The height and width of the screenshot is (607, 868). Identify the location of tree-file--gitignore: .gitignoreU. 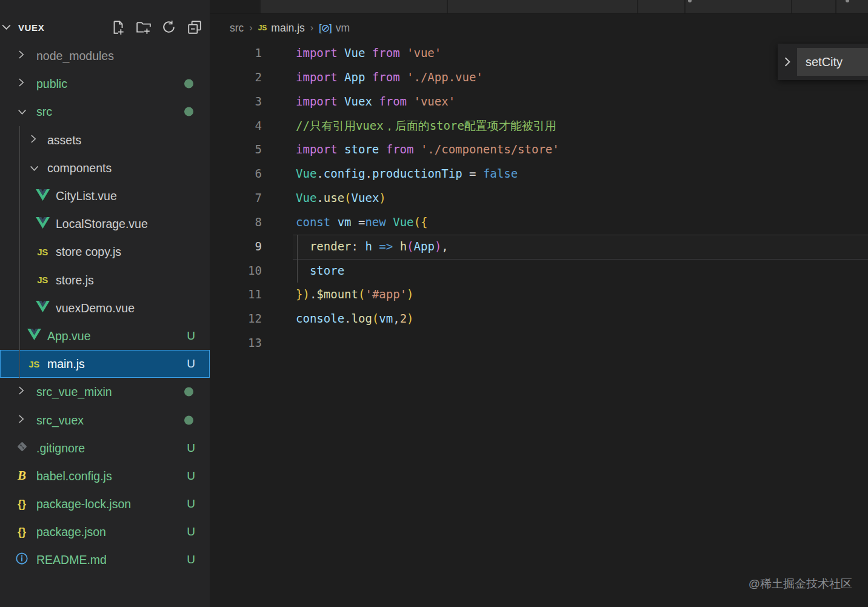
(105, 448).